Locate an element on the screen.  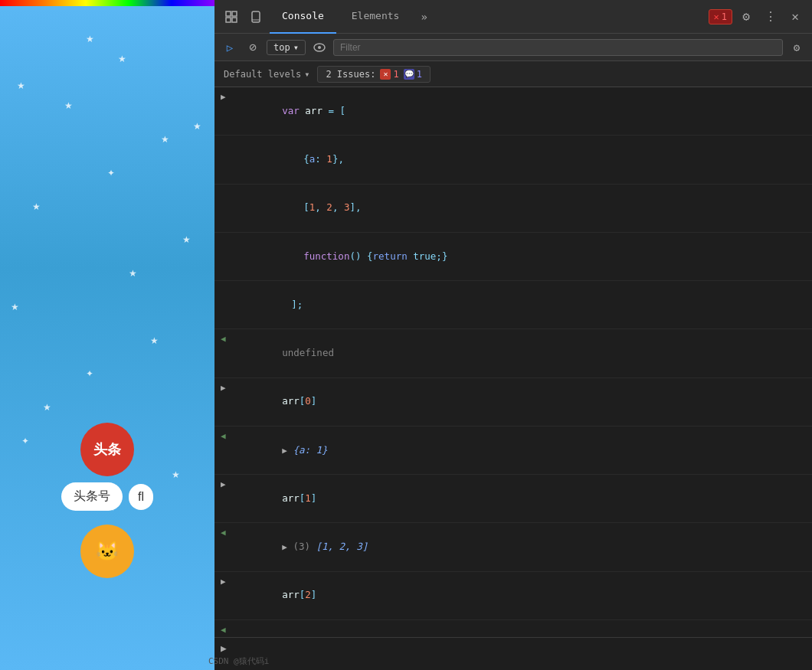
code-line-5: ]; is located at coordinates (521, 305).